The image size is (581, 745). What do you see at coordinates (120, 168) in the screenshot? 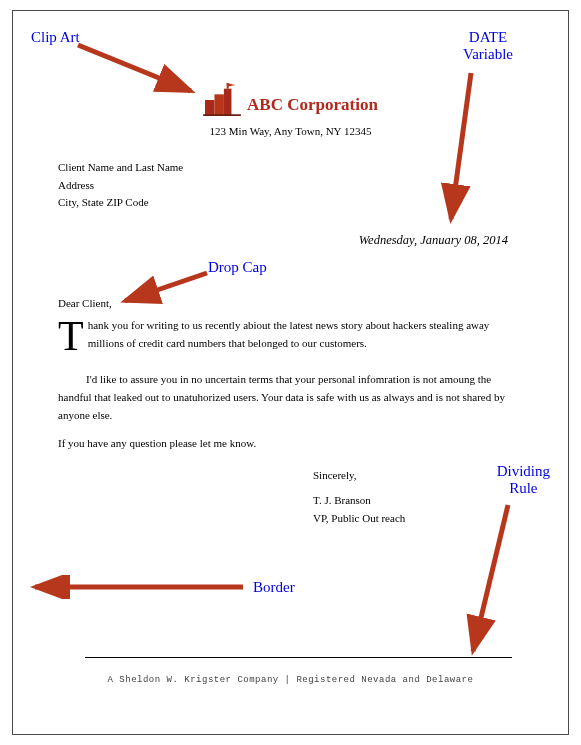
I see `client-name: Client Name and Last Name` at bounding box center [120, 168].